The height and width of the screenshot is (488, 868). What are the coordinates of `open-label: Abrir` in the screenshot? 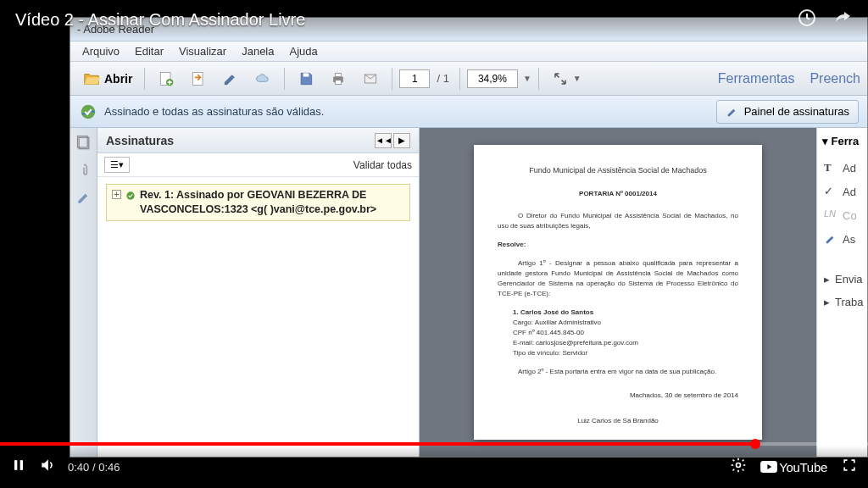 It's located at (119, 79).